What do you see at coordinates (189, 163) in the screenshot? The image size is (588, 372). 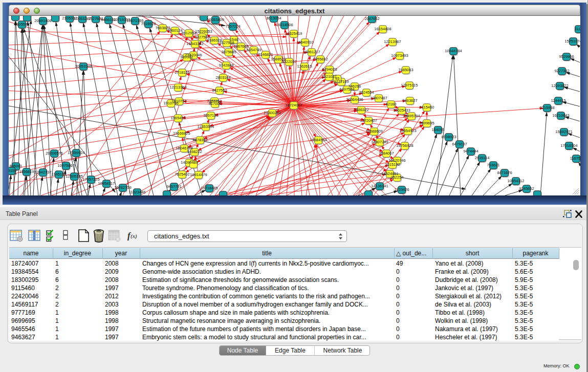 I see `svg-text: 14099489` at bounding box center [189, 163].